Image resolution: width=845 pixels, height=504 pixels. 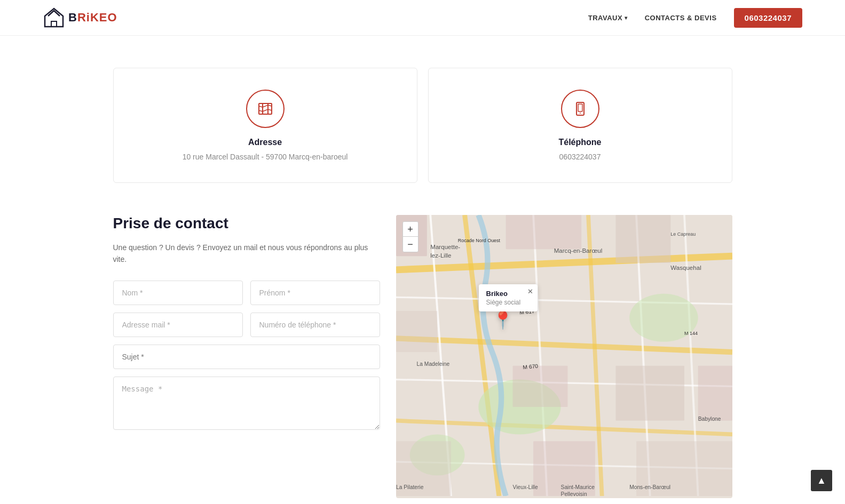 What do you see at coordinates (178, 293) in the screenshot?
I see `nom-input` at bounding box center [178, 293].